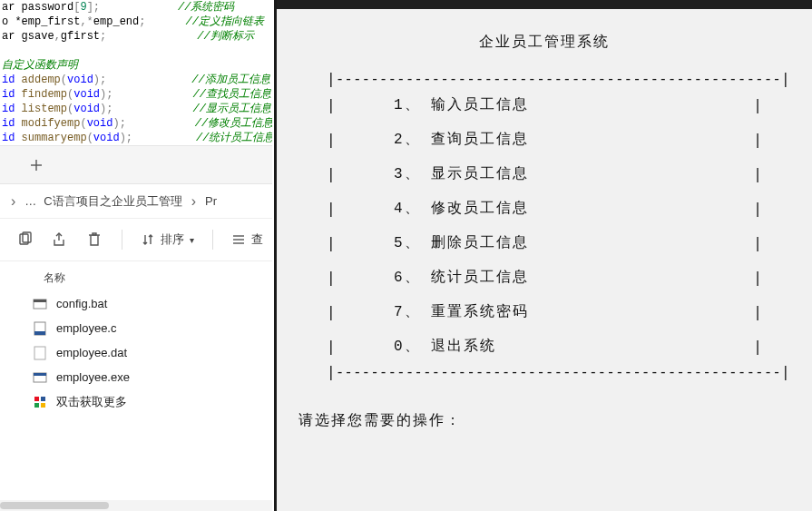 This screenshot has height=511, width=812. Describe the element at coordinates (51, 123) in the screenshot. I see `code-text: modifyemp` at that location.